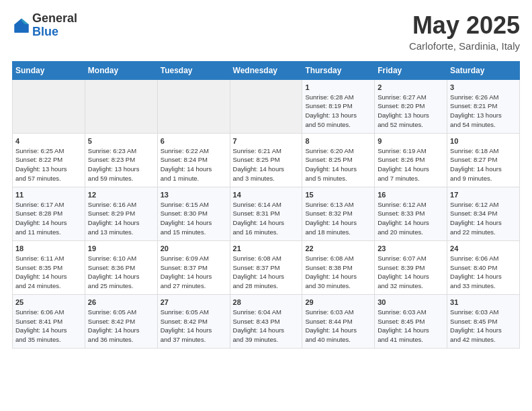 The height and width of the screenshot is (411, 532). What do you see at coordinates (193, 160) in the screenshot?
I see `calendar-cell: 6Sunrise: 6:22 AMSunset: 8:24 PMDaylight…` at bounding box center [193, 160].